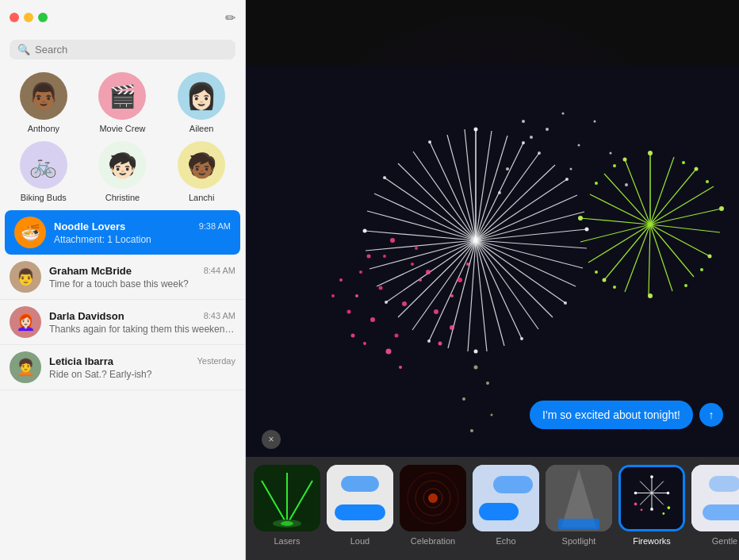  Describe the element at coordinates (29, 17) in the screenshot. I see `traffic-lights` at that location.